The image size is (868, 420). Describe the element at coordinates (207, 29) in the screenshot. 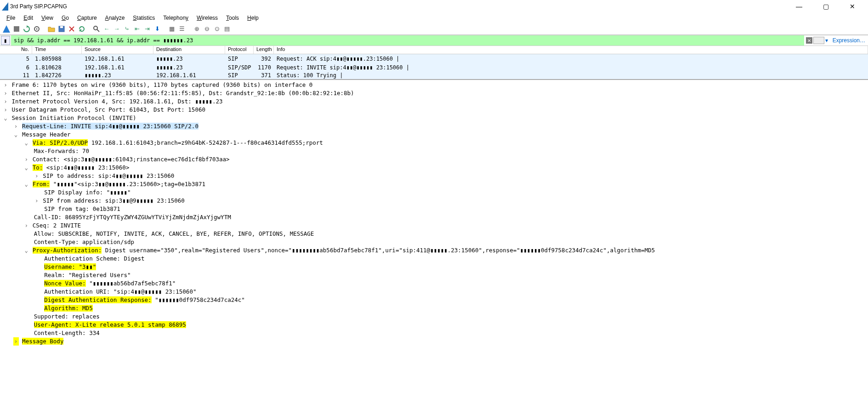

I see `zoom-out-icon: ⊖` at that location.